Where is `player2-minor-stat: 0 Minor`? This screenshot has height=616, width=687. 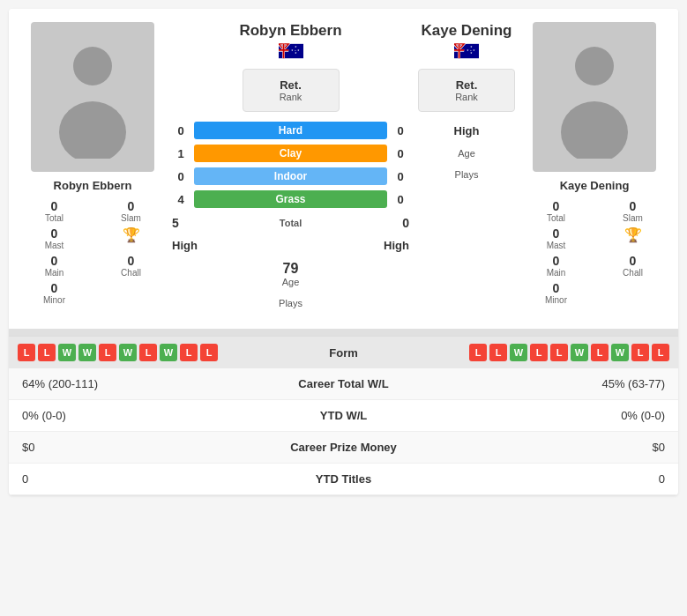 player2-minor-stat: 0 Minor is located at coordinates (556, 293).